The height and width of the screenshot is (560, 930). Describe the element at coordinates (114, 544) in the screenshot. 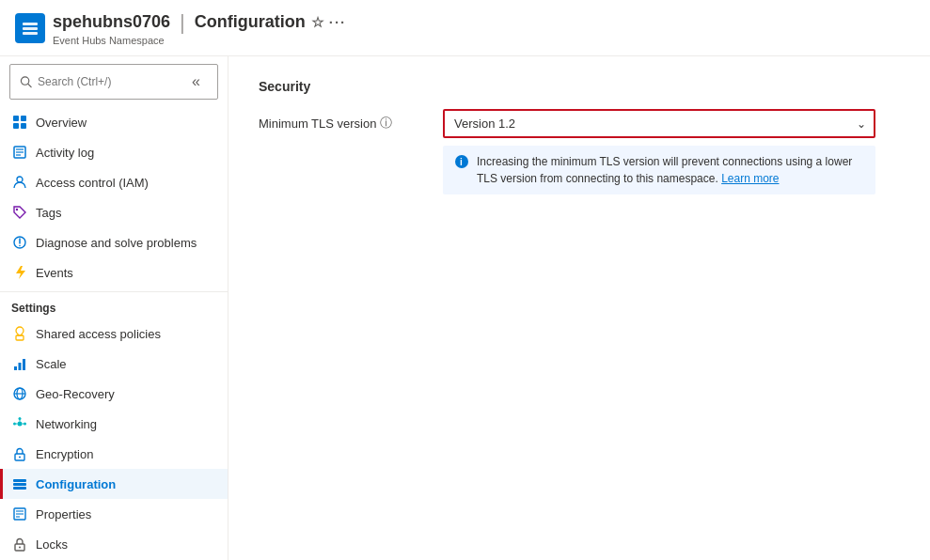

I see `sidebar-item-locks: Locks` at that location.